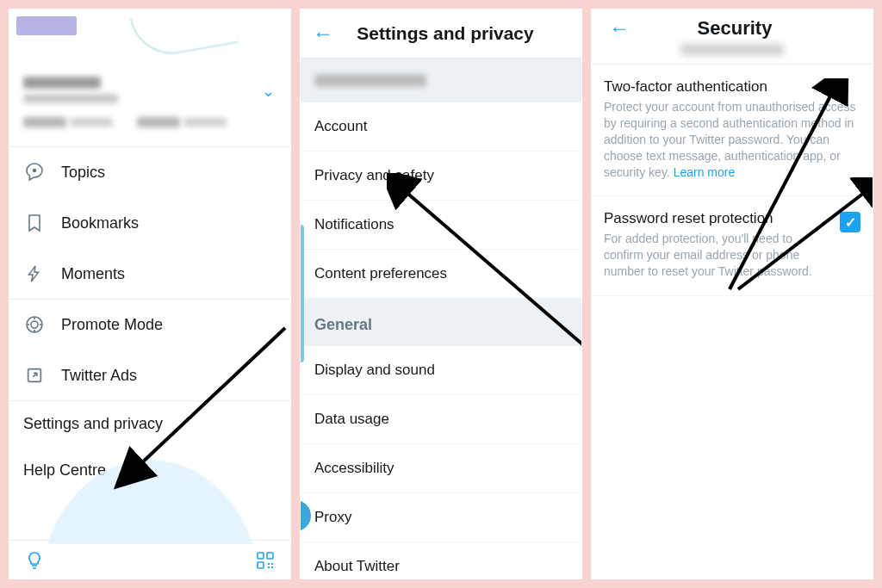  Describe the element at coordinates (150, 107) in the screenshot. I see `profile-block: ⌄` at that location.